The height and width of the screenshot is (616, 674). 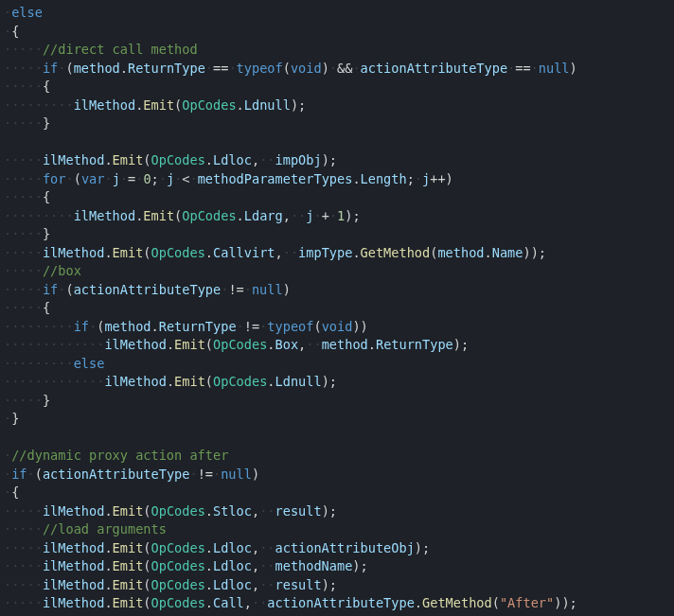 What do you see at coordinates (233, 548) in the screenshot?
I see `id: Ldloc` at bounding box center [233, 548].